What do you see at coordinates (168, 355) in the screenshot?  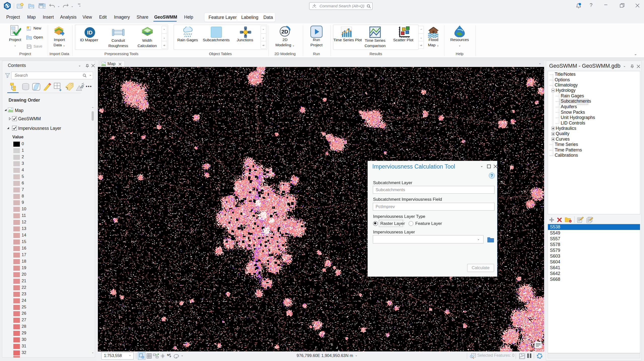 I see `svg-text: N` at bounding box center [168, 355].